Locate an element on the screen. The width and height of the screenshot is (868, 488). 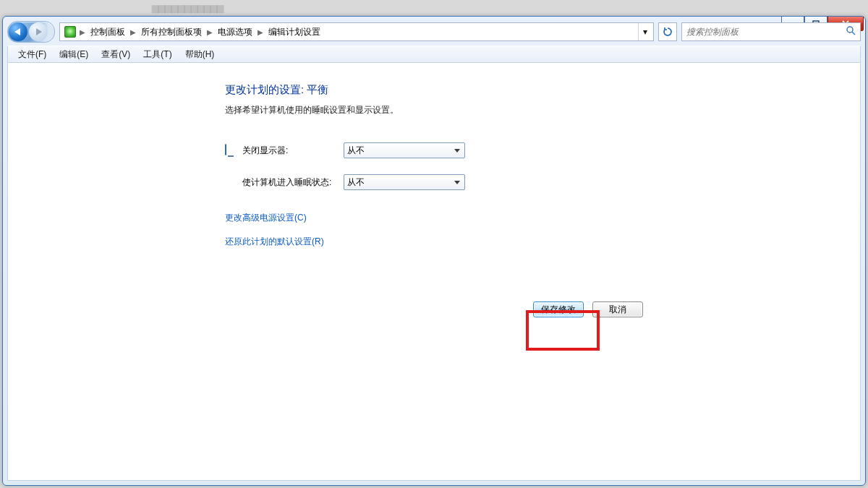
nav-buttons is located at coordinates (31, 32).